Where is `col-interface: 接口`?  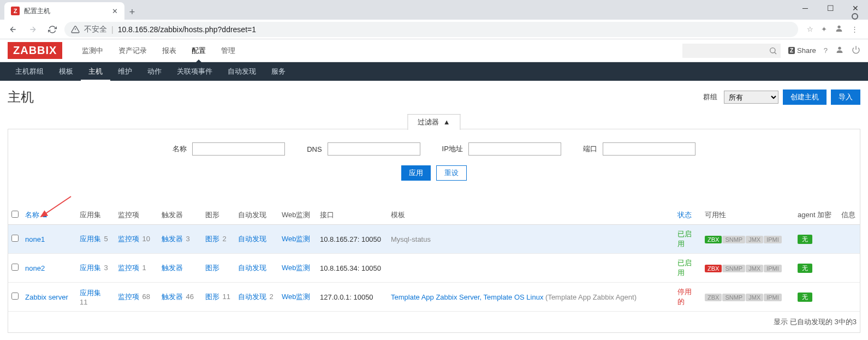
col-interface: 接口 is located at coordinates (352, 215).